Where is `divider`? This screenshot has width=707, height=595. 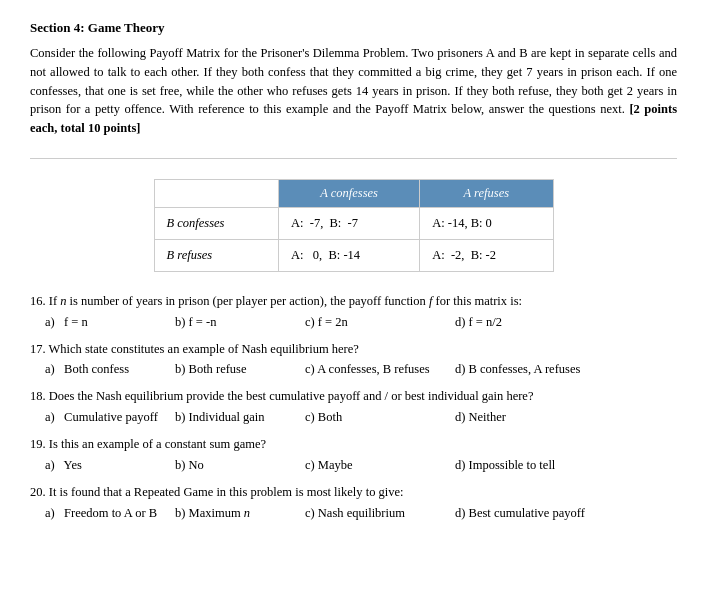 divider is located at coordinates (354, 158).